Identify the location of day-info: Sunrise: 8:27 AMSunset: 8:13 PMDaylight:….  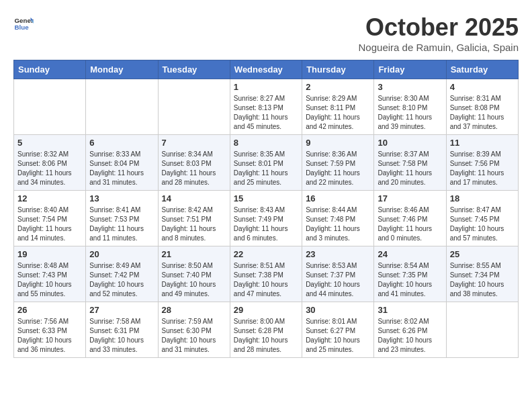
(266, 113).